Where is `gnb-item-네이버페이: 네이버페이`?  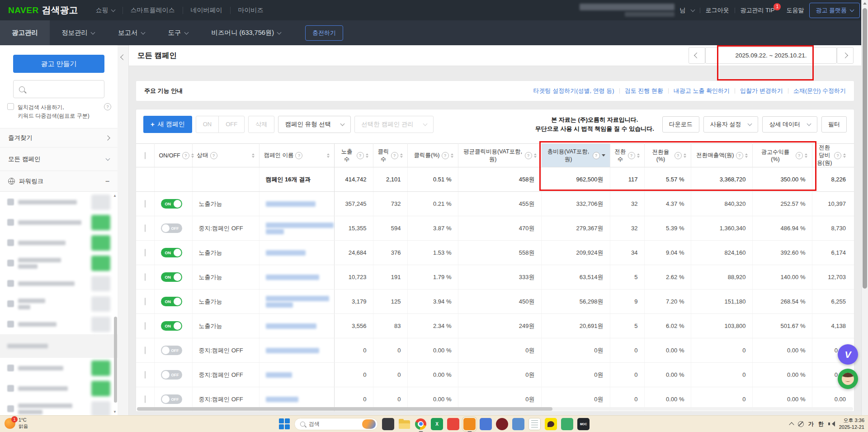 gnb-item-네이버페이: 네이버페이 is located at coordinates (206, 10).